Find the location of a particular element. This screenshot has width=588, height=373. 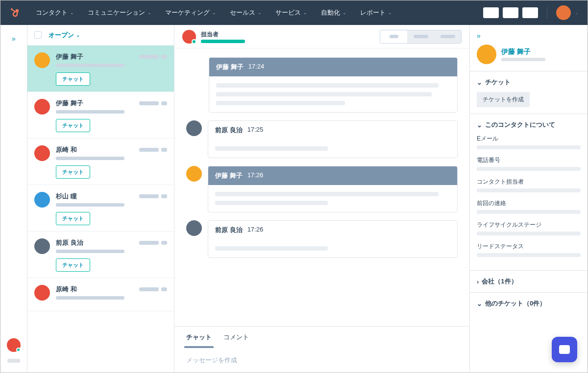

message-group: 前原 良治17:26 is located at coordinates (322, 239).